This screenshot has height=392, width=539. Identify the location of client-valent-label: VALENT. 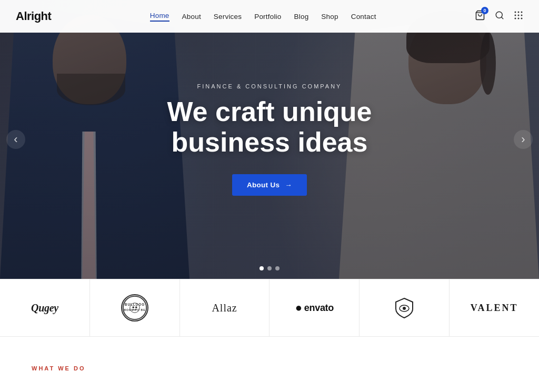
(495, 308).